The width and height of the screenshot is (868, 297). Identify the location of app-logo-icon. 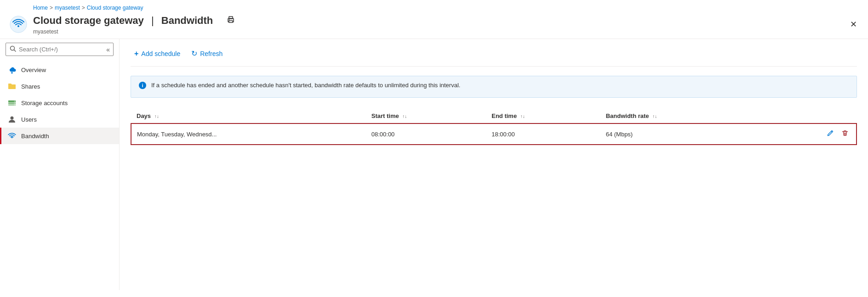
(18, 24).